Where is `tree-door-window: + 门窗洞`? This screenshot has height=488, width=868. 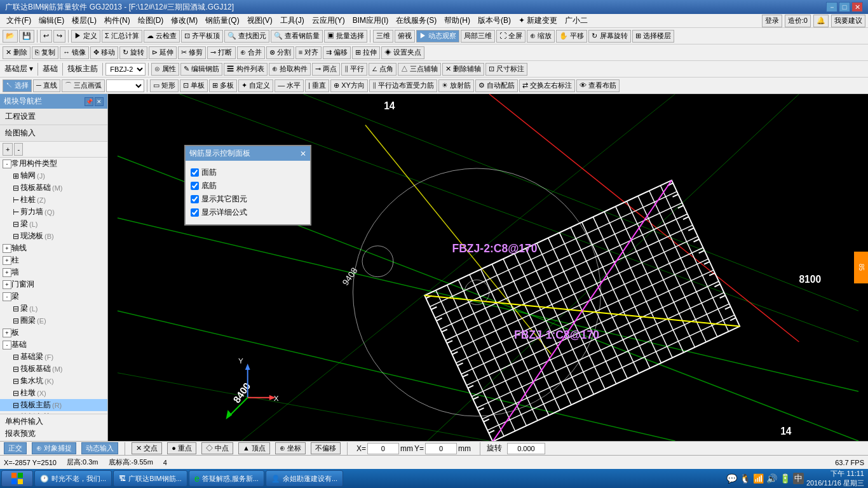
tree-door-window: + 门窗洞 is located at coordinates (53, 285).